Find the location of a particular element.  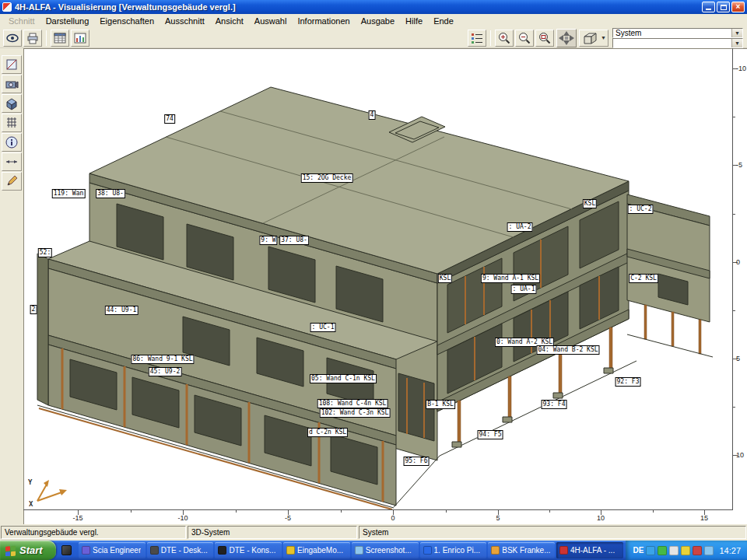

ruler-value: -15 is located at coordinates (78, 518).